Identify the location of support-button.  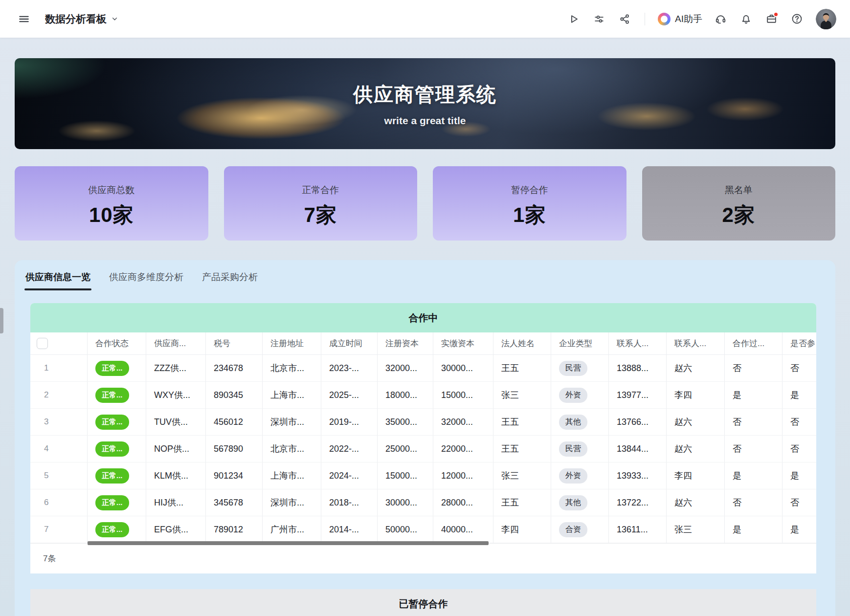
(720, 19).